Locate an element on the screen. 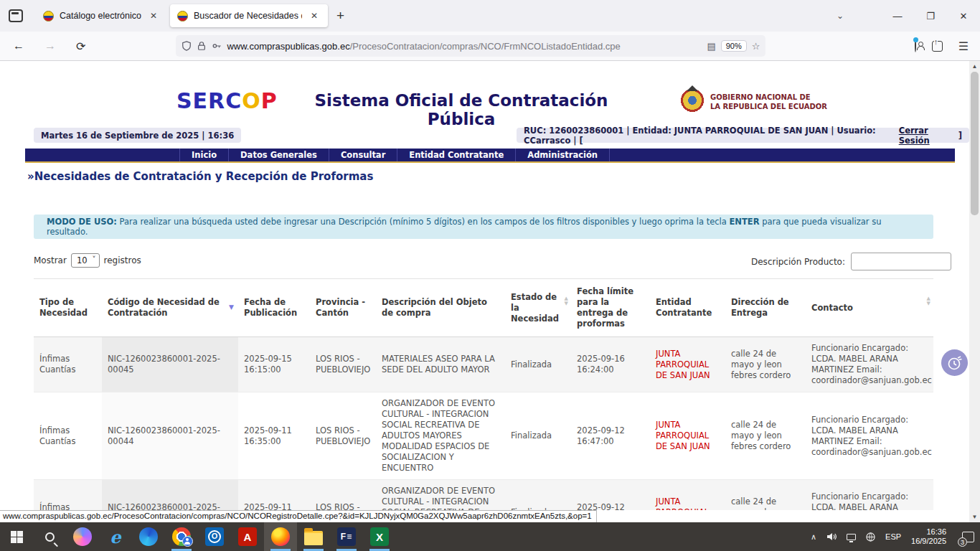 This screenshot has width=980, height=551. firefox-view-icon is located at coordinates (16, 16).